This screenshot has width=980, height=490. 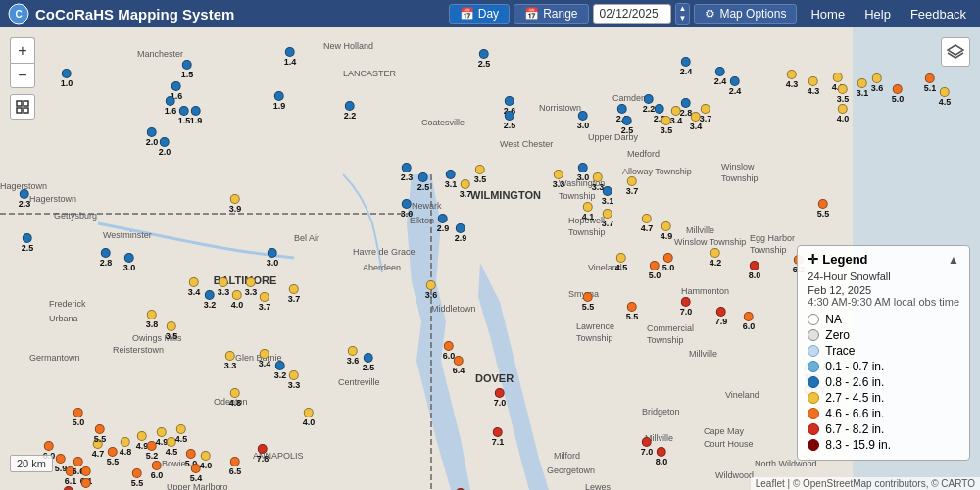 What do you see at coordinates (198, 486) in the screenshot?
I see `svg-text: Upper Marlboro` at bounding box center [198, 486].